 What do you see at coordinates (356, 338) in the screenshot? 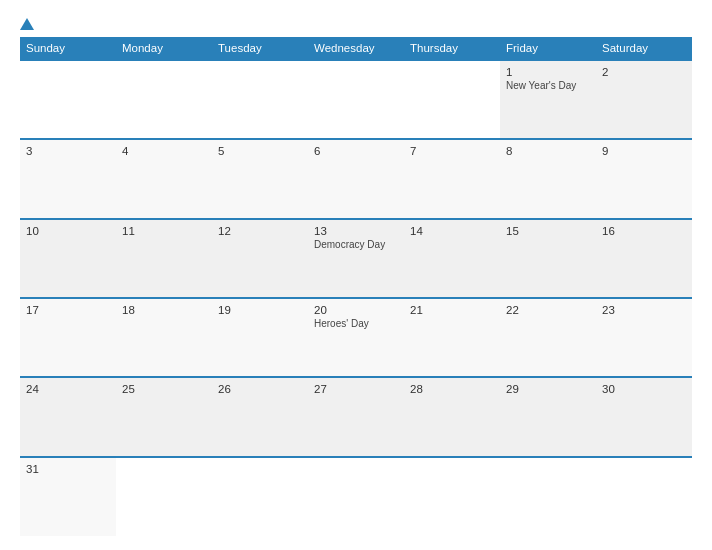
I see `week-row-4: 17181920Heroes' Day212223` at bounding box center [356, 338].